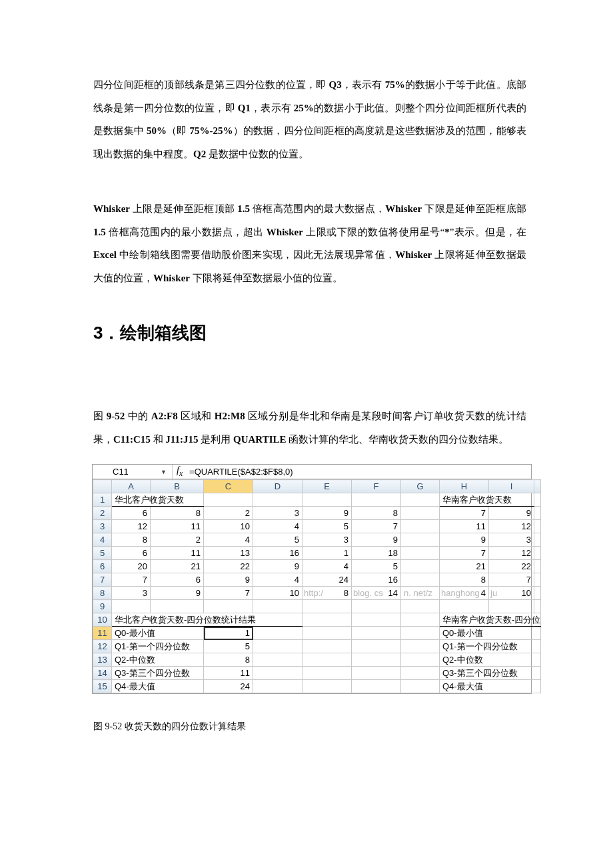  What do you see at coordinates (317, 633) in the screenshot?
I see `table-row: 11Q0-最小值1Q0-最小值` at bounding box center [317, 633].